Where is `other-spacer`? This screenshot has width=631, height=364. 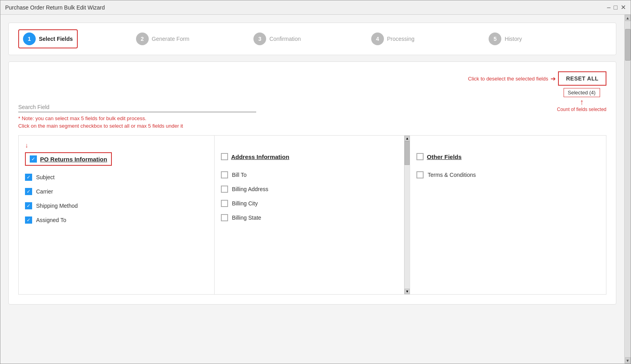
other-spacer is located at coordinates (508, 147).